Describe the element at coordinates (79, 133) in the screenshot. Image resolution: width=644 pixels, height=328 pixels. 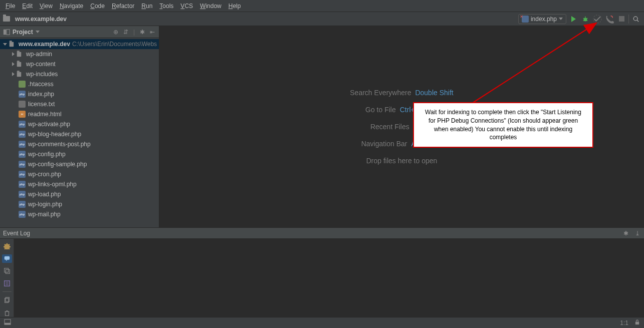
I see `project-tree: www.example.devC:\Users\Erin\Documents\W…` at that location.